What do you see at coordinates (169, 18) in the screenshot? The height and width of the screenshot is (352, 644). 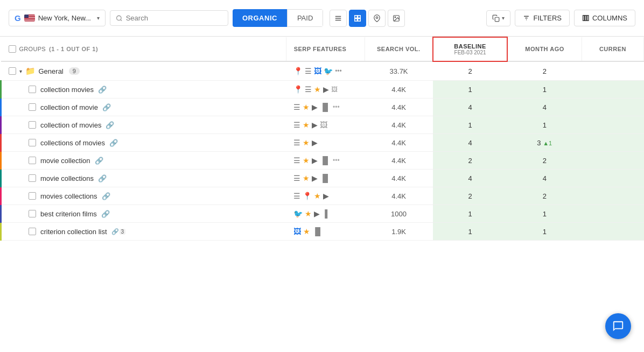 I see `search-box` at bounding box center [169, 18].